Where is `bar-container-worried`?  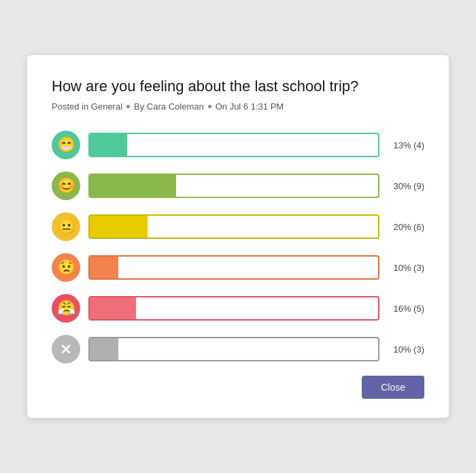 bar-container-worried is located at coordinates (234, 267).